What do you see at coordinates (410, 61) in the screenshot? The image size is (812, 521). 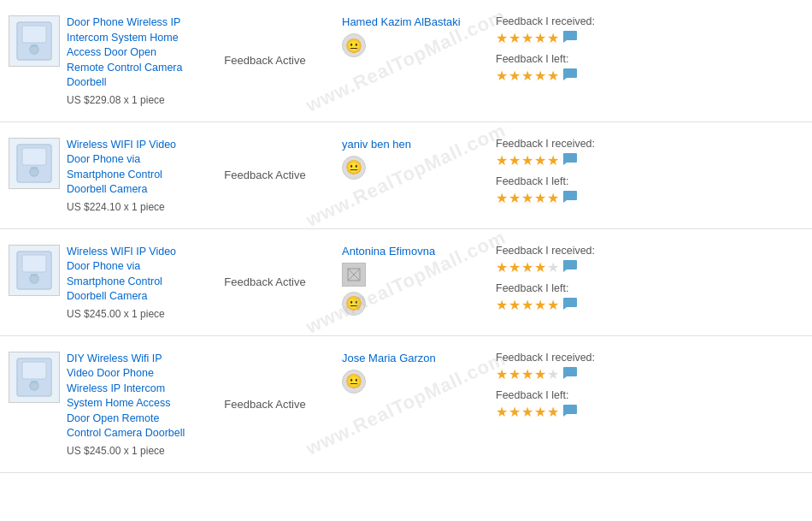 I see `buyer-column: Hamed Kazim AlBastaki😐` at bounding box center [410, 61].